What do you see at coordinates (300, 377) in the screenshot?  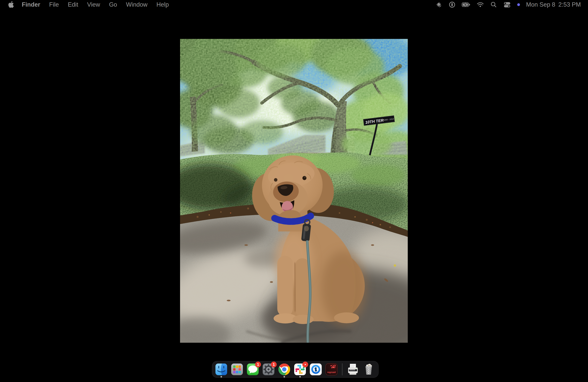 I see `running-indicator-slack` at bounding box center [300, 377].